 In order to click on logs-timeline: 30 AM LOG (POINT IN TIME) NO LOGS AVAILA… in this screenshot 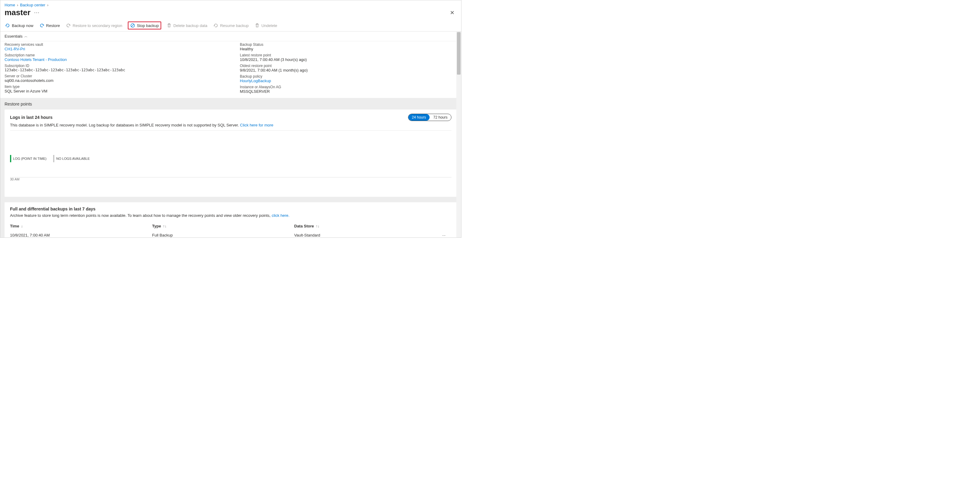, I will do `click(231, 173)`.